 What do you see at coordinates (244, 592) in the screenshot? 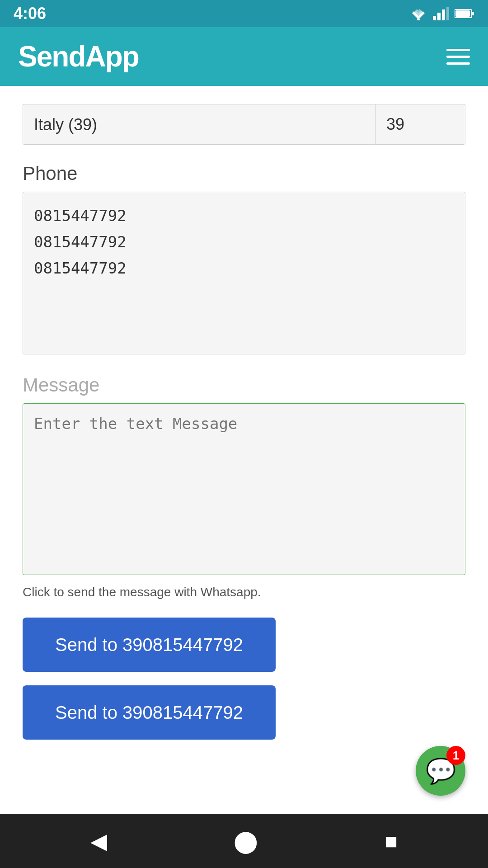
I see `whatsapp-hint: Click to send the message with Whatsapp.` at bounding box center [244, 592].